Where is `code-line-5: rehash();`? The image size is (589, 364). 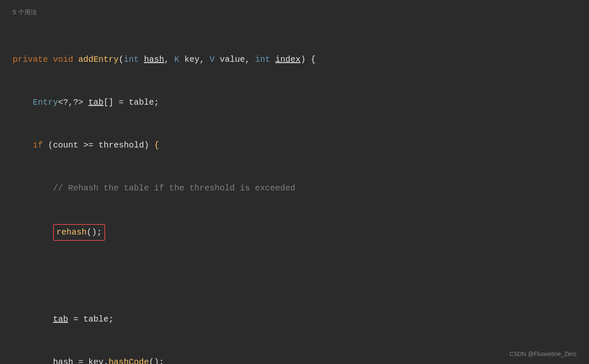 code-line-5: rehash(); is located at coordinates (294, 232).